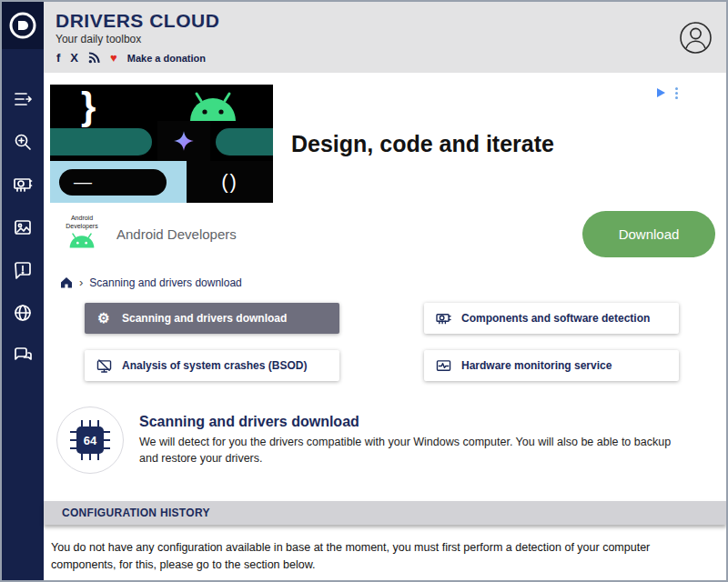 The width and height of the screenshot is (728, 582). What do you see at coordinates (104, 366) in the screenshot?
I see `crashed-screen-icon` at bounding box center [104, 366].